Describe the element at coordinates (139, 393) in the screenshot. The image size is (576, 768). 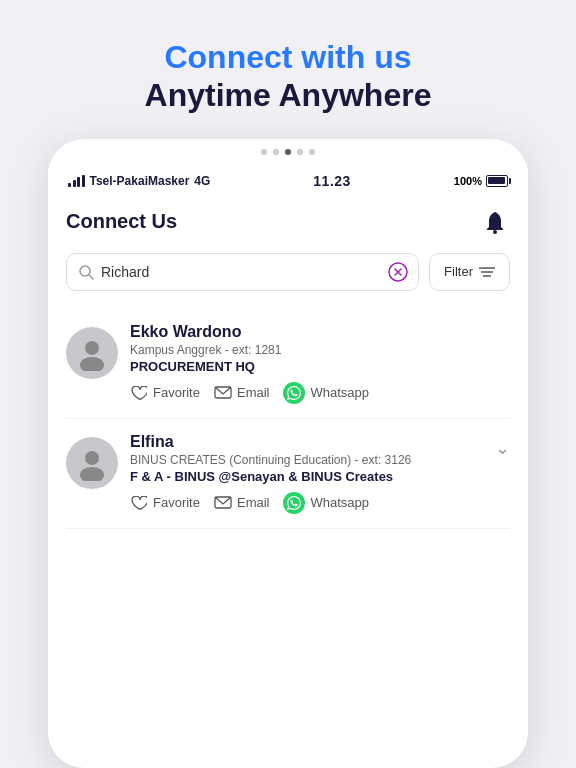
I see `heart-icon` at that location.